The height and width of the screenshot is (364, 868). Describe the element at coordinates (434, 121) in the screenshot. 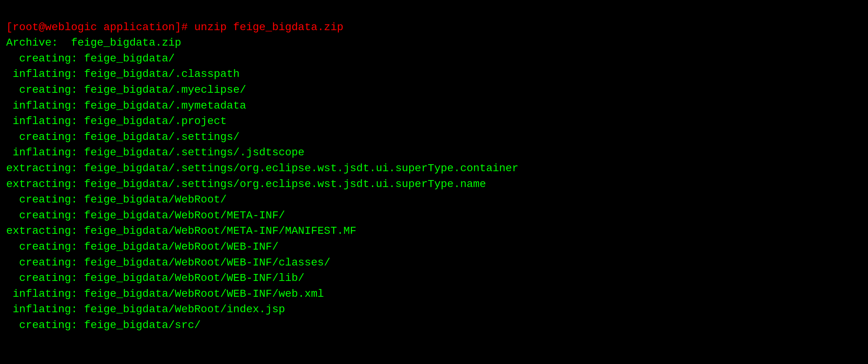

I see `terminal-line-inflating3: inflating: feige_bigdata/.project` at that location.